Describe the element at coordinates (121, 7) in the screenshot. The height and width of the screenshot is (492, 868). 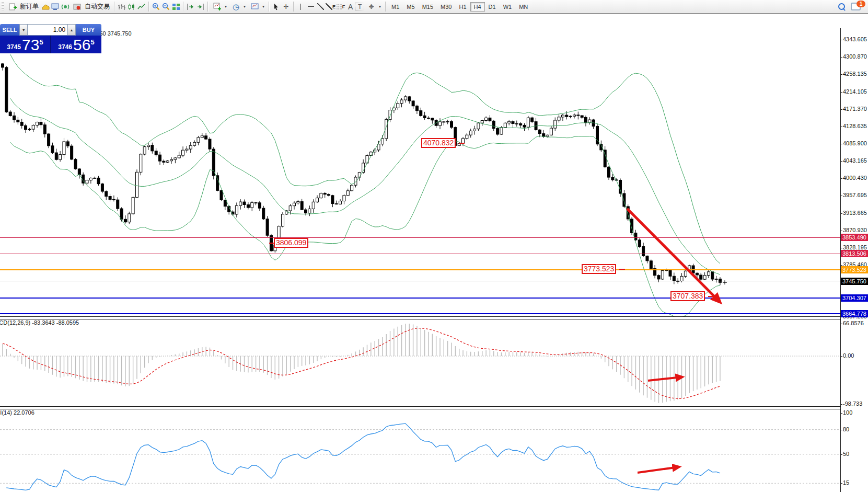
I see `bar-chart-icon` at that location.